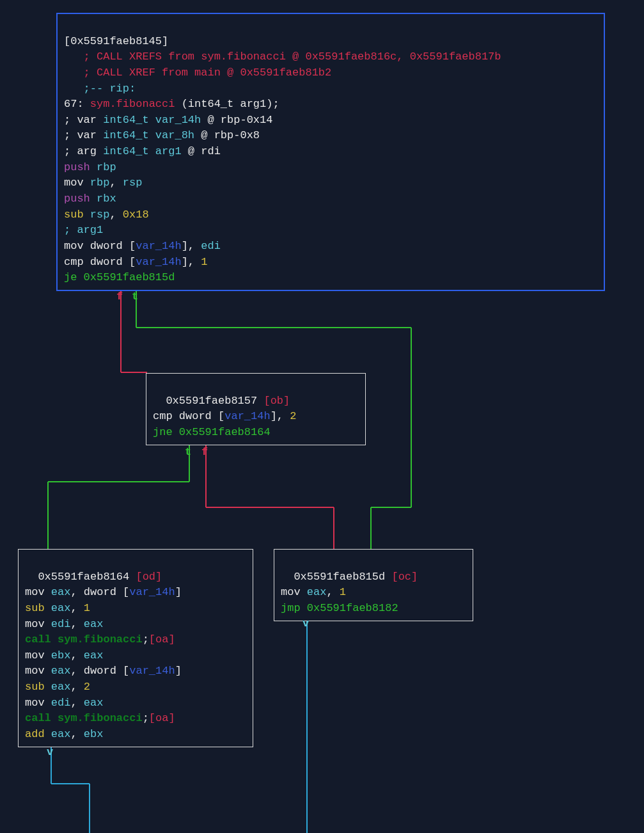  Describe the element at coordinates (97, 246) in the screenshot. I see `asm-op: mov dword` at that location.